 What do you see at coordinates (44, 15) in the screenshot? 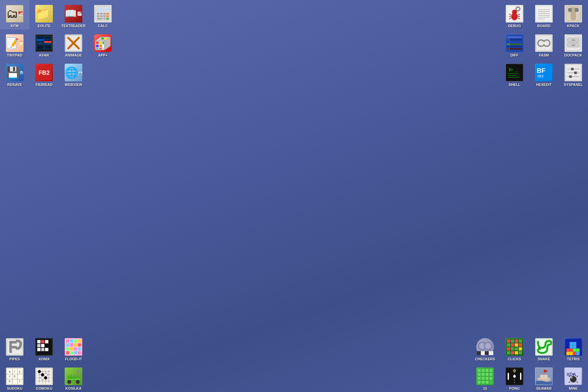
I see `app-icon-eolite: EOLITE` at bounding box center [44, 15].